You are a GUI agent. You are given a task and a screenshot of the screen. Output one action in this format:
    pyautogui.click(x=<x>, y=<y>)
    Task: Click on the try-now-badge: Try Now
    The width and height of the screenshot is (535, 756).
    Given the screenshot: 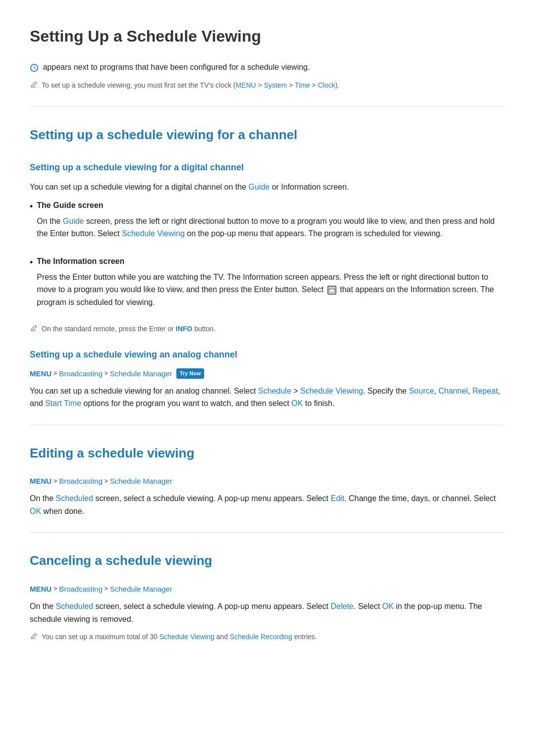 What is the action you would take?
    pyautogui.click(x=190, y=374)
    